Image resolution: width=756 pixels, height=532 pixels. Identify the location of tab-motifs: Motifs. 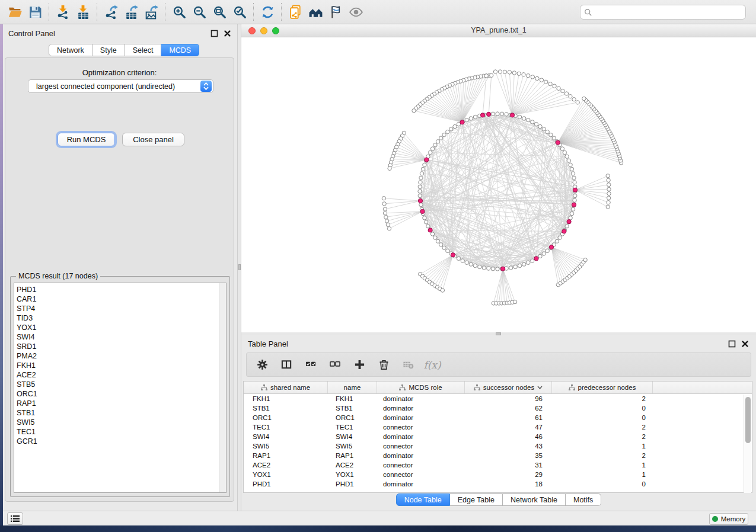
(583, 500).